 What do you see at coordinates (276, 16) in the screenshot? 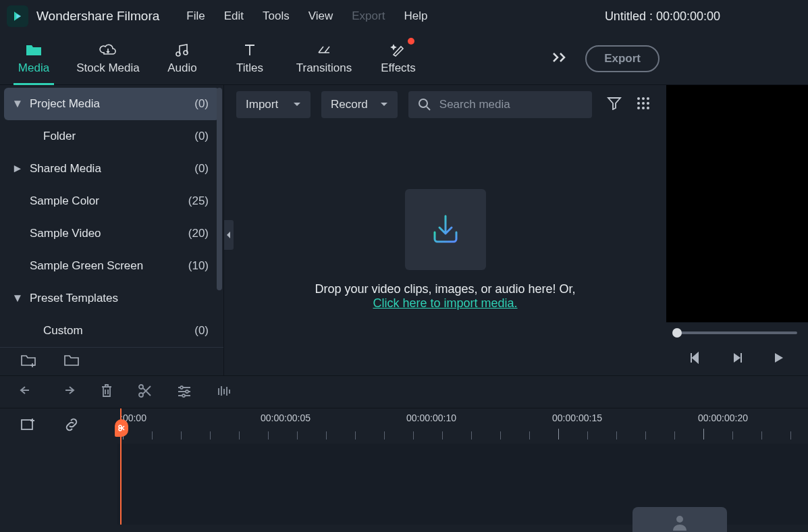
I see `menu-tools: Tools` at bounding box center [276, 16].